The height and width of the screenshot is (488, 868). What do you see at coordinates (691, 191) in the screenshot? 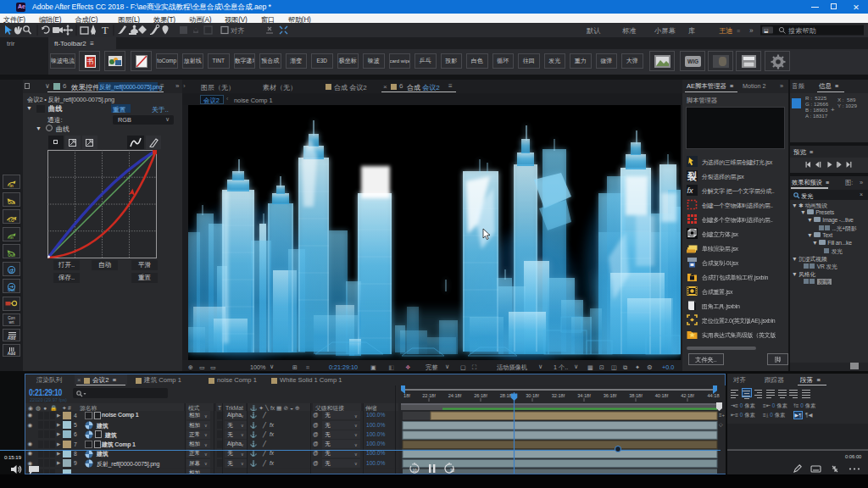
I see `svg-text: fx` at bounding box center [691, 191].